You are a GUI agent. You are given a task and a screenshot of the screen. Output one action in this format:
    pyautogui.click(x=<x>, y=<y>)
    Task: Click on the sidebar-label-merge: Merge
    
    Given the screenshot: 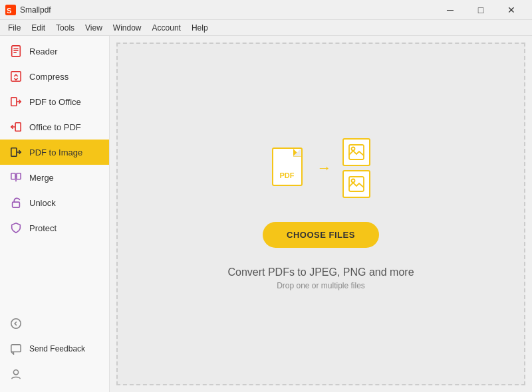 What is the action you would take?
    pyautogui.click(x=41, y=178)
    